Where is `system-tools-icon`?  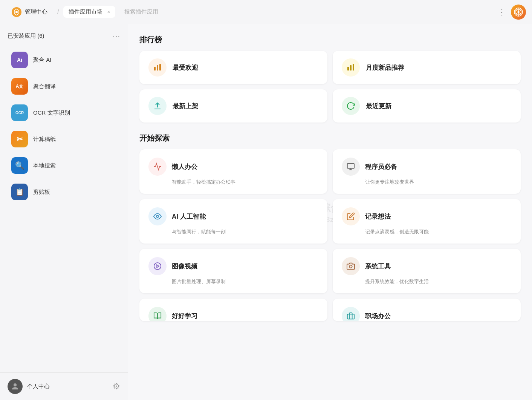 system-tools-icon is located at coordinates (351, 266).